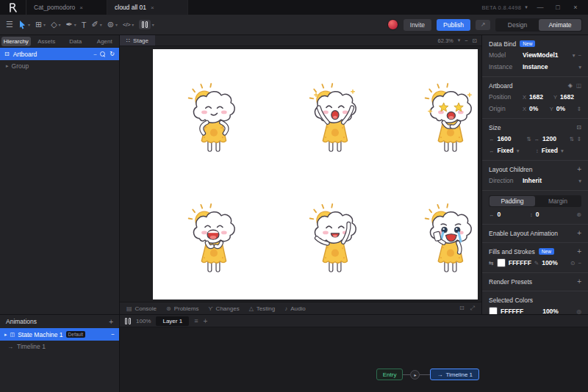 Image resolution: width=588 pixels, height=392 pixels. I want to click on pen-tool: ✒▾, so click(71, 25).